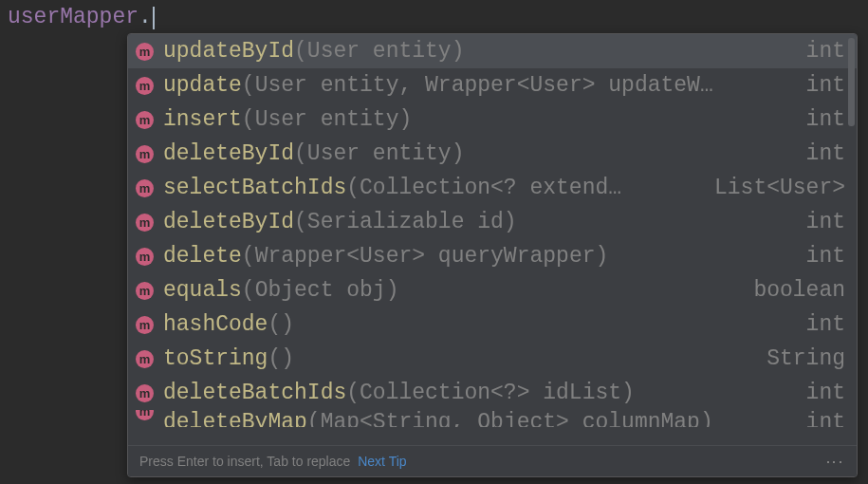 The height and width of the screenshot is (484, 868). What do you see at coordinates (492, 188) in the screenshot?
I see `completion-item: mselectBatchIds(Collection<? extend…List…` at bounding box center [492, 188].